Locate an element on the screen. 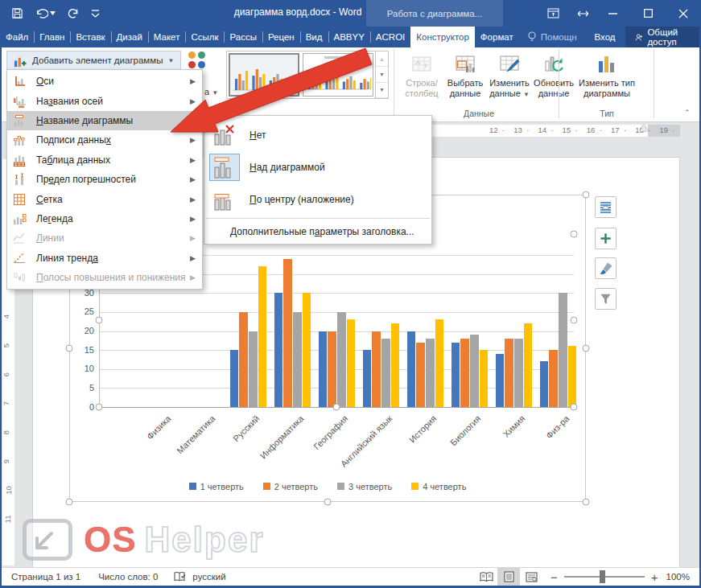 Image resolution: width=701 pixels, height=588 pixels. layout-options-button is located at coordinates (605, 208).